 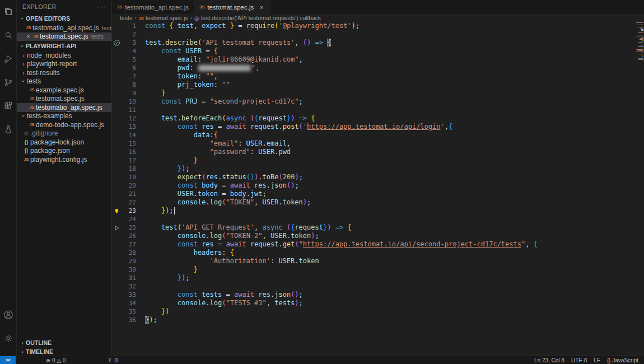 I want to click on tree-file-package-lock.json: {}package-lock.json, so click(x=64, y=142).